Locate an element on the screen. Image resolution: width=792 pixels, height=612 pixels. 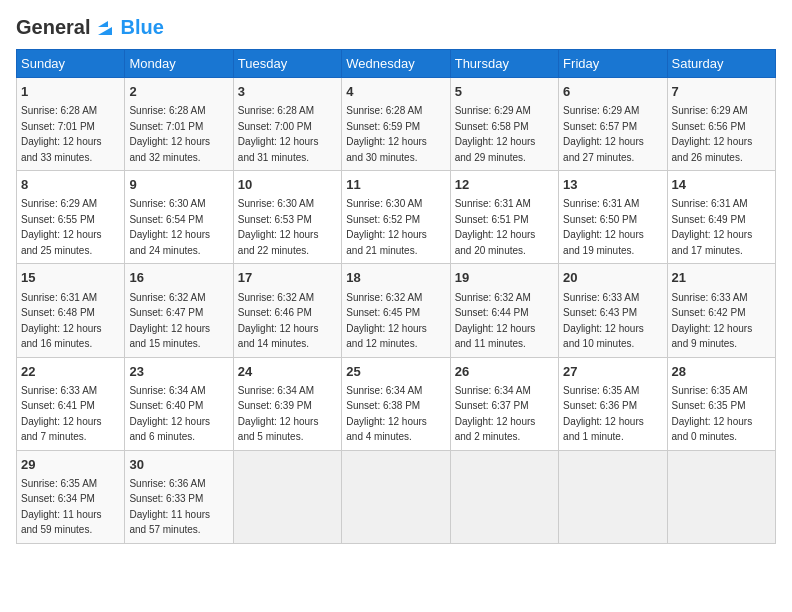
cell-info: Sunrise: 6:29 AMSunset: 6:56 PMDaylight:… is located at coordinates (712, 134).